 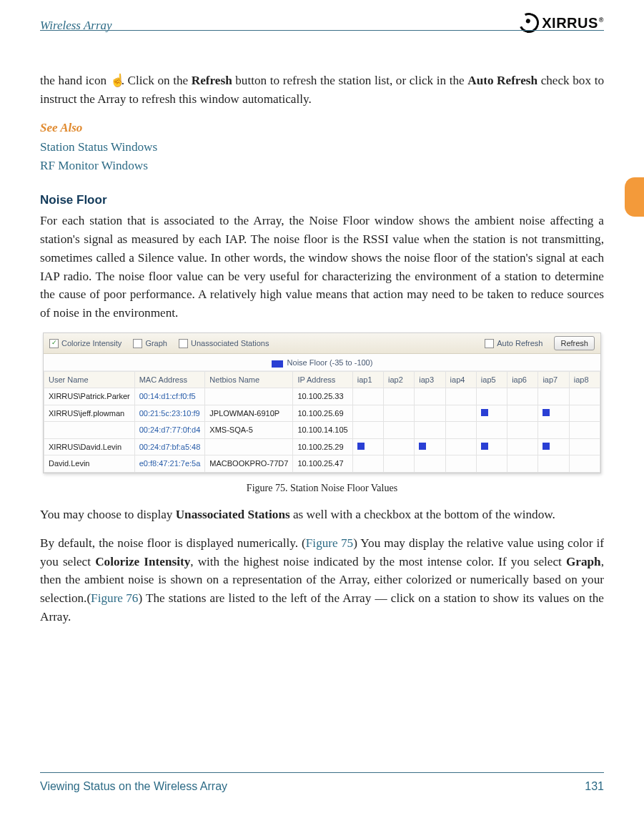 I want to click on cell: 10.100.25.29, so click(x=323, y=447).